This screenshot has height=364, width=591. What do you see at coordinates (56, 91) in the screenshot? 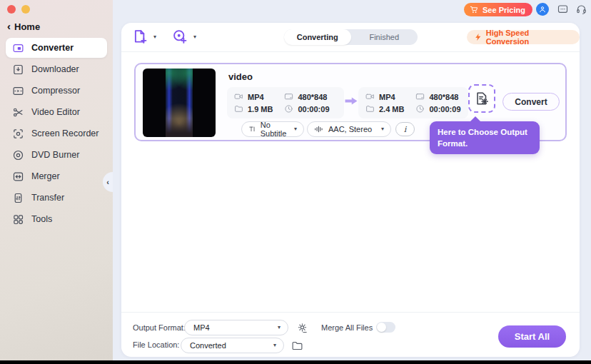
I see `sidebar-item-label: Compressor` at bounding box center [56, 91].